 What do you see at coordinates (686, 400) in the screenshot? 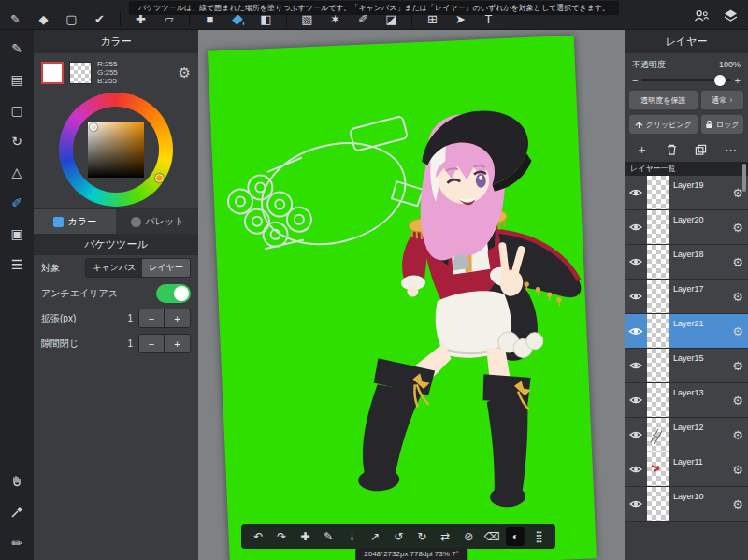
I see `layer-row: Layer13 ⚙` at bounding box center [686, 400].